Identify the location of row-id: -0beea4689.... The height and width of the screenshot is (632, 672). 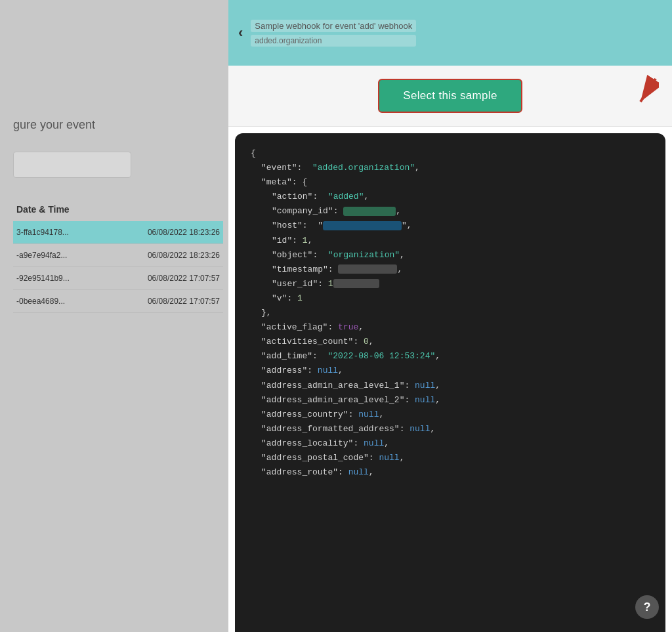
(82, 301).